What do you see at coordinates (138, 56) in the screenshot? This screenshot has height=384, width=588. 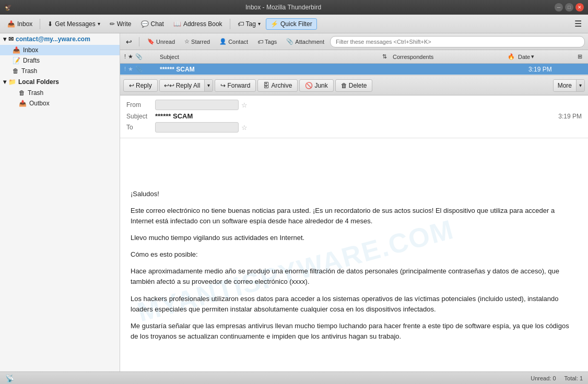 I see `col-icons-header: ! ★ 📎` at bounding box center [138, 56].